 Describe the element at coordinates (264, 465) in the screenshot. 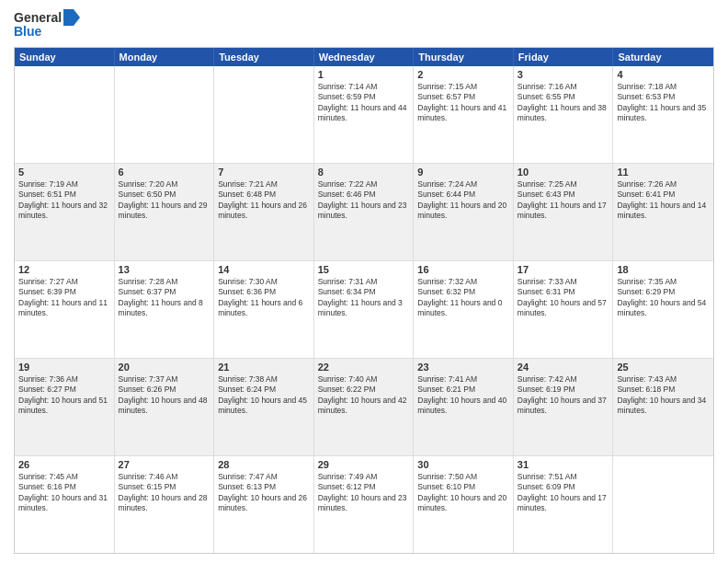

I see `day-number: 28` at that location.